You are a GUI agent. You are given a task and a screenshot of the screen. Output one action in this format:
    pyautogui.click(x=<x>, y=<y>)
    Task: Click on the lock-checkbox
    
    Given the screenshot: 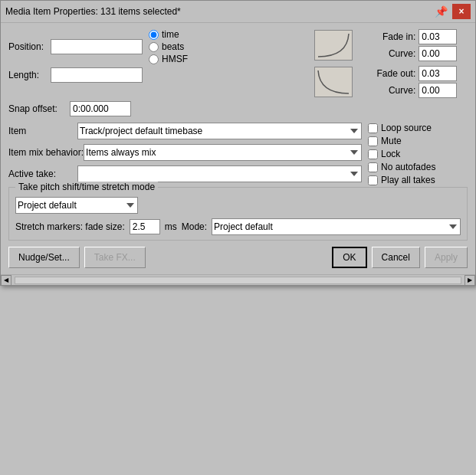 What is the action you would take?
    pyautogui.click(x=373, y=155)
    